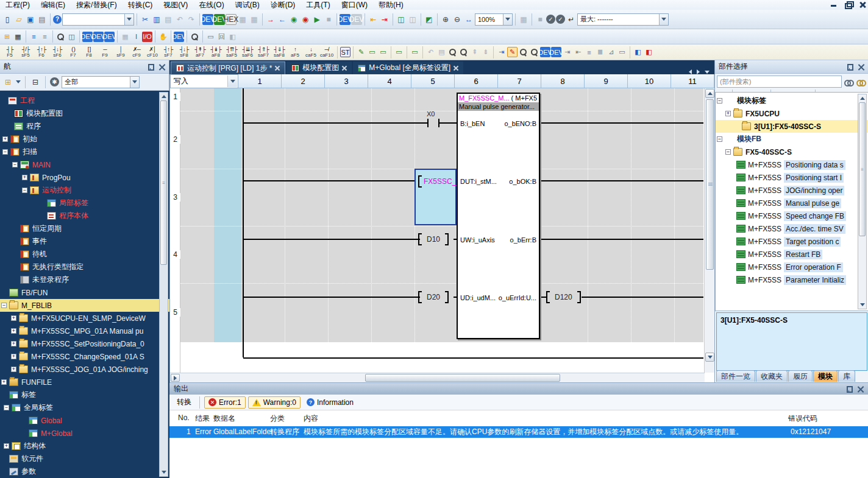 The image size is (868, 478). I want to click on comment-contact-icon: ▭, so click(372, 52).